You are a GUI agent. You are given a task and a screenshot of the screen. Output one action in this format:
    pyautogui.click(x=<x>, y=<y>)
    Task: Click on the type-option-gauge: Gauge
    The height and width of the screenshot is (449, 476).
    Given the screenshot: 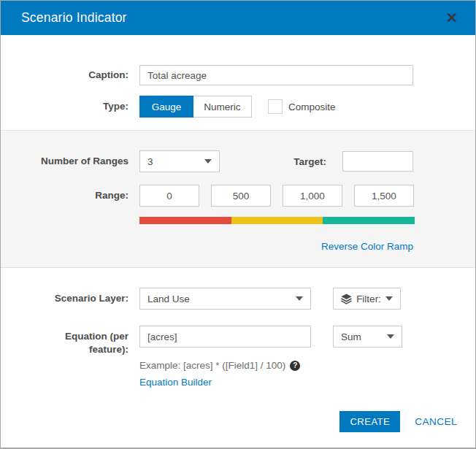 What is the action you would take?
    pyautogui.click(x=166, y=107)
    